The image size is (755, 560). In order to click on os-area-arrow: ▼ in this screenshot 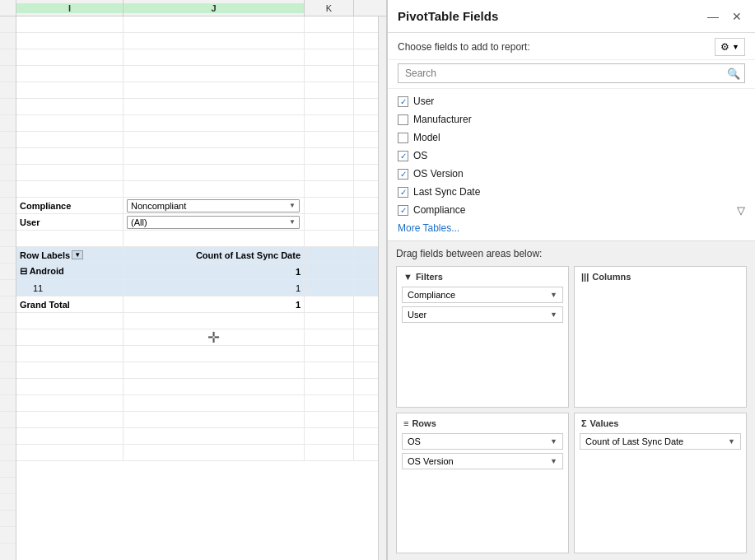, I will do `click(553, 441)`.